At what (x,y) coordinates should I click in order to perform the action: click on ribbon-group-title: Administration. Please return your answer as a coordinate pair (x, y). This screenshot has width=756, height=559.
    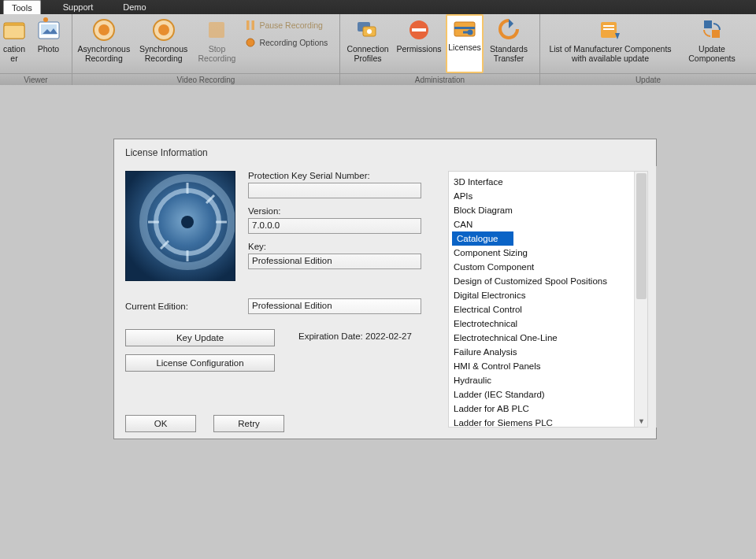
    Looking at the image, I should click on (439, 79).